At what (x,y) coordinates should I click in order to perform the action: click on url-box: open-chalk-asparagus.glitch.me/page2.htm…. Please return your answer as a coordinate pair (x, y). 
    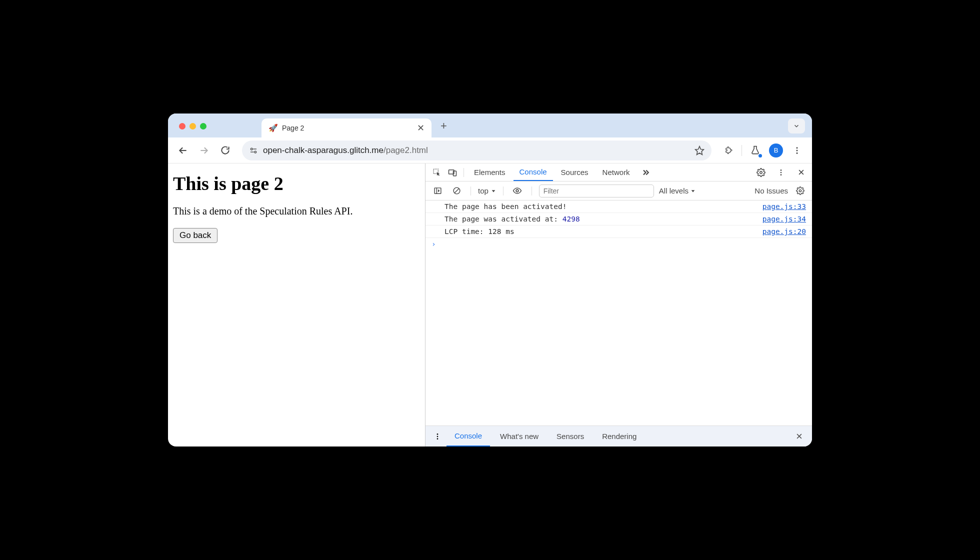
    Looking at the image, I should click on (477, 150).